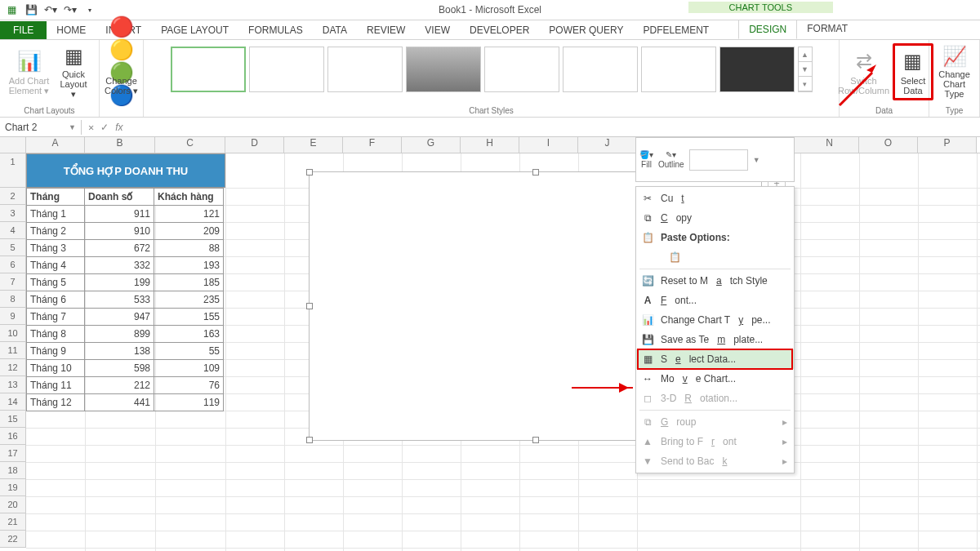 Image resolution: width=980 pixels, height=551 pixels. What do you see at coordinates (126, 232) in the screenshot?
I see `table-row: Tháng 2910209` at bounding box center [126, 232].